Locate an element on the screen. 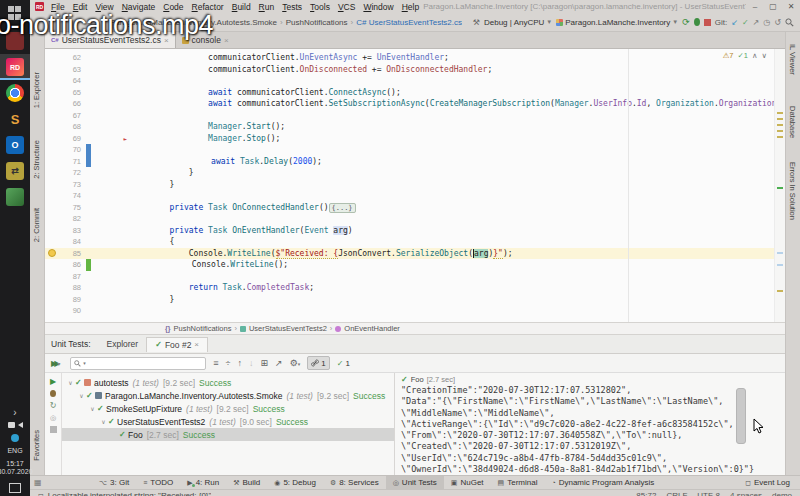 The height and width of the screenshot is (496, 800). scrollbar-thumb is located at coordinates (741, 416).